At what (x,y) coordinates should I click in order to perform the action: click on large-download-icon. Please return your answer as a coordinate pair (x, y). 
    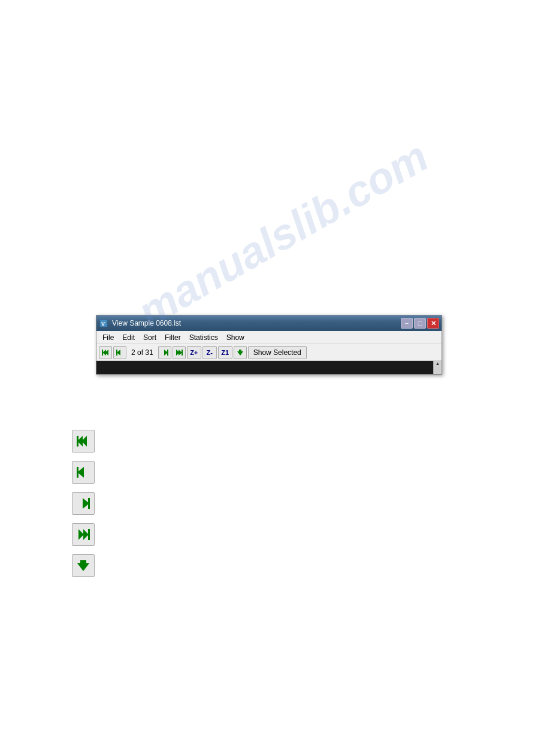
    Looking at the image, I should click on (83, 566).